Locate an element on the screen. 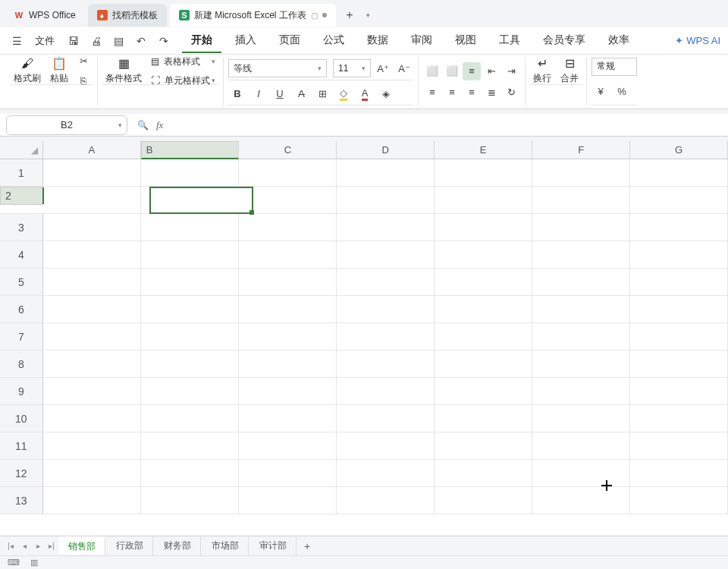 The width and height of the screenshot is (728, 569). tab-efficiency: 效率 is located at coordinates (619, 41).